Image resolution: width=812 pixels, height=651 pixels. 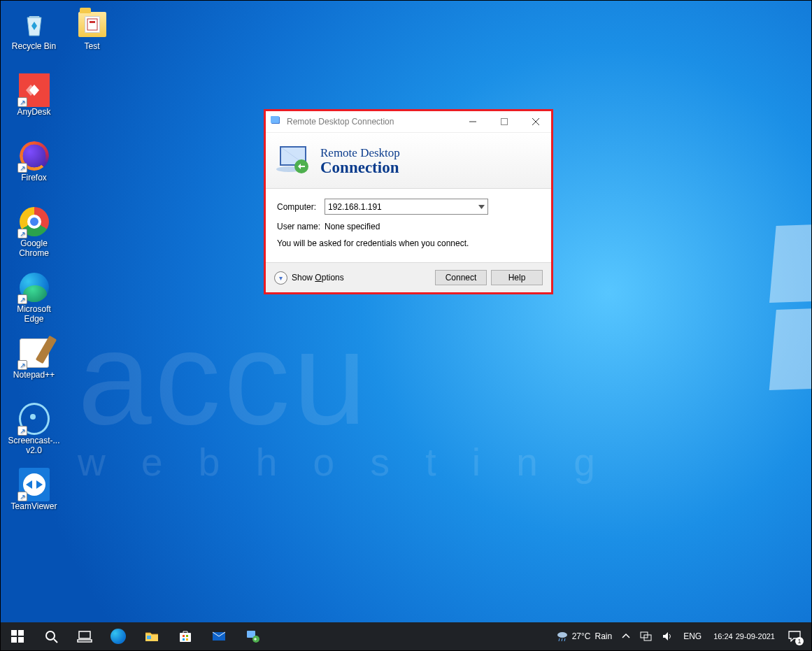 What do you see at coordinates (34, 222) in the screenshot?
I see `chrome-icon: ↗` at bounding box center [34, 222].